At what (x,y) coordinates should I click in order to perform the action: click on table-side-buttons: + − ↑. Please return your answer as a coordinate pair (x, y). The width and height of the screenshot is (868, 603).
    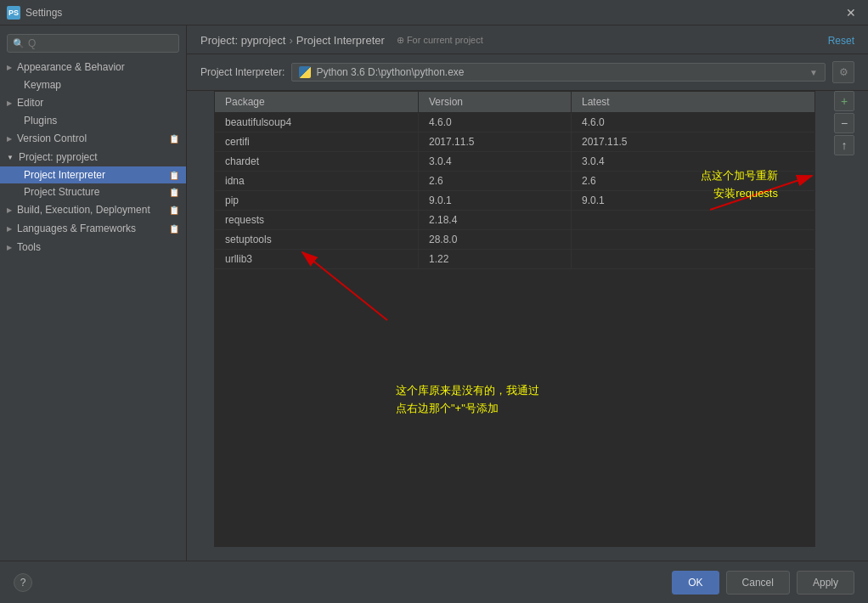
    Looking at the image, I should click on (844, 123).